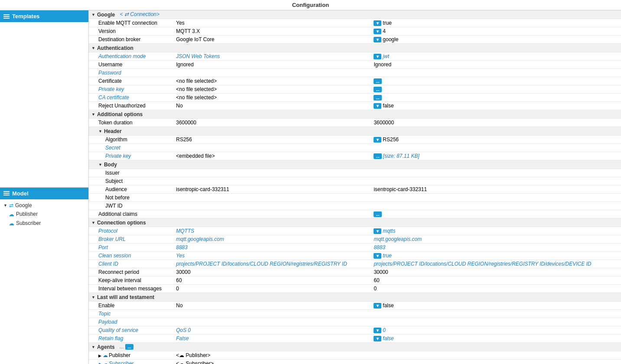  What do you see at coordinates (387, 256) in the screenshot?
I see `override-value: true` at bounding box center [387, 256].